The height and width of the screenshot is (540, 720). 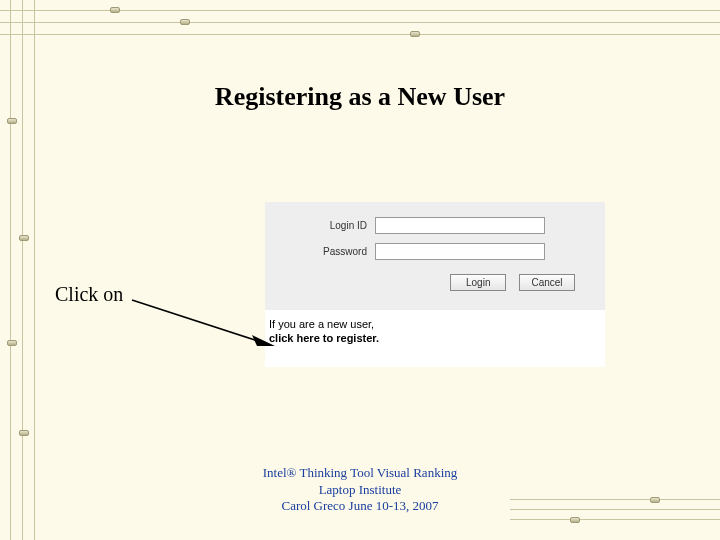 I want to click on new-user-line1: If you are a new user,, so click(x=322, y=324).